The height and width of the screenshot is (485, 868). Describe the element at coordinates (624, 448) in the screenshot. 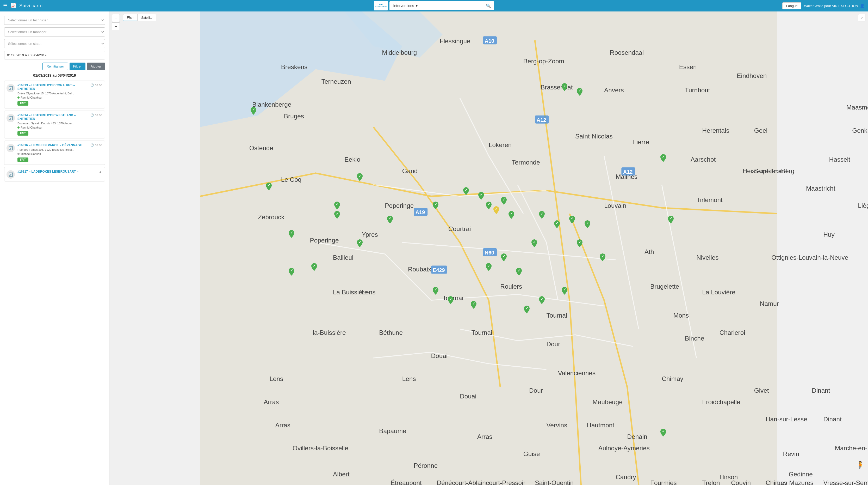

I see `svg-text: Aulnoye-Aymeries` at that location.